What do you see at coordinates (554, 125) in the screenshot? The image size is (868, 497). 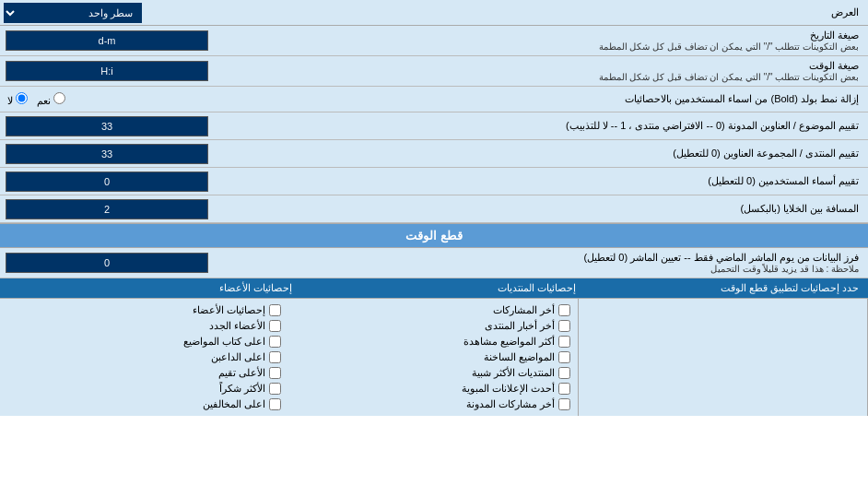 I see `topics-rank-label: تقييم الموضوع / العناوين المدونة (0 -- ا…` at bounding box center [554, 125].